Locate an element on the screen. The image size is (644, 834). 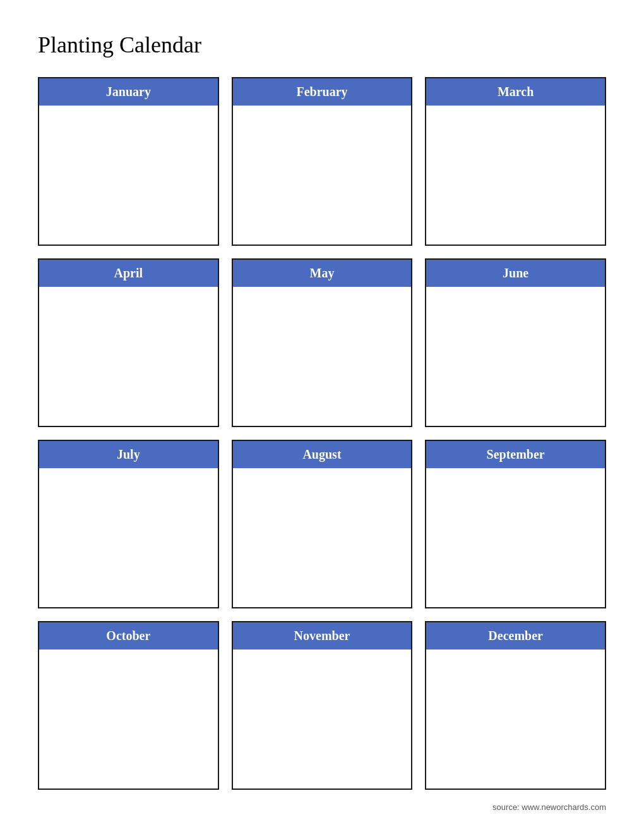
month-body-april is located at coordinates (129, 356).